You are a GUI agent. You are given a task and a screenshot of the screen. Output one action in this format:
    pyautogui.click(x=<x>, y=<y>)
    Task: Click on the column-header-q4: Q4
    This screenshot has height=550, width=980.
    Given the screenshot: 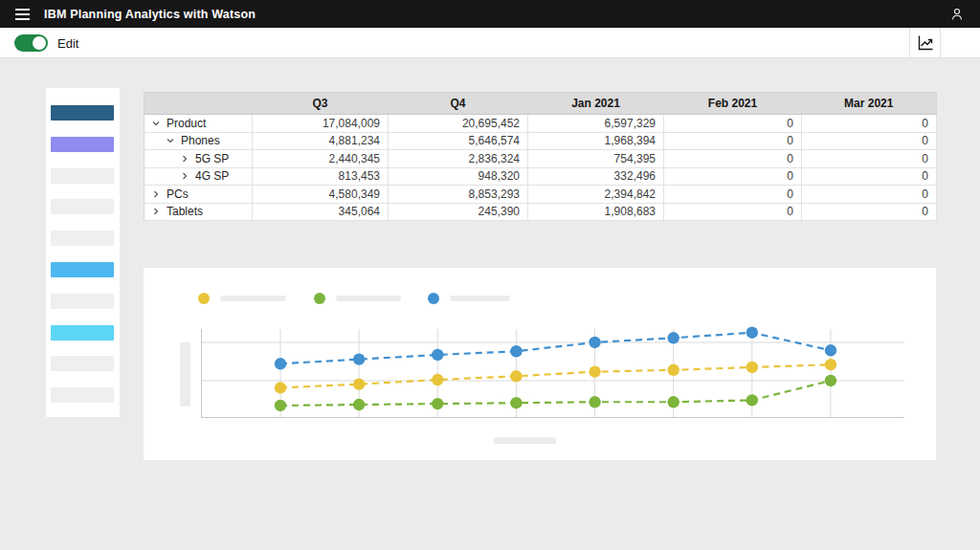 What is the action you would take?
    pyautogui.click(x=458, y=103)
    